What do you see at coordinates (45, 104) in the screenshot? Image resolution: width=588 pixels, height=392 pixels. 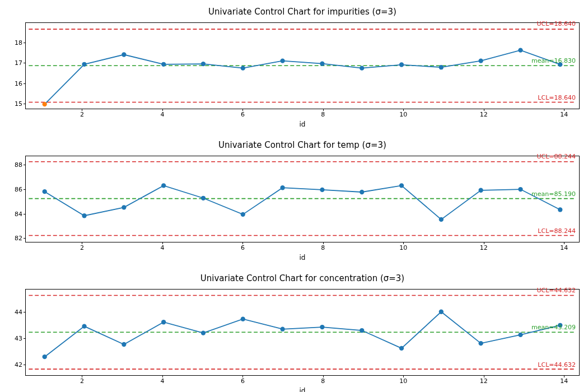 I see `data-point-outlier` at bounding box center [45, 104].